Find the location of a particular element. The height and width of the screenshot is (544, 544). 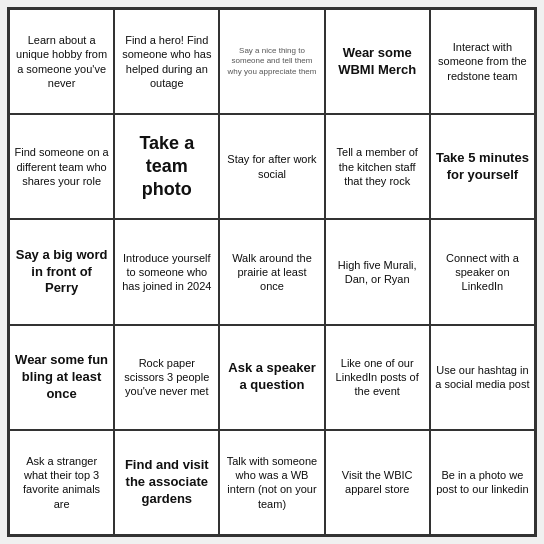

cell-text-11: Introduce yourself to someone who has jo… is located at coordinates (166, 272).